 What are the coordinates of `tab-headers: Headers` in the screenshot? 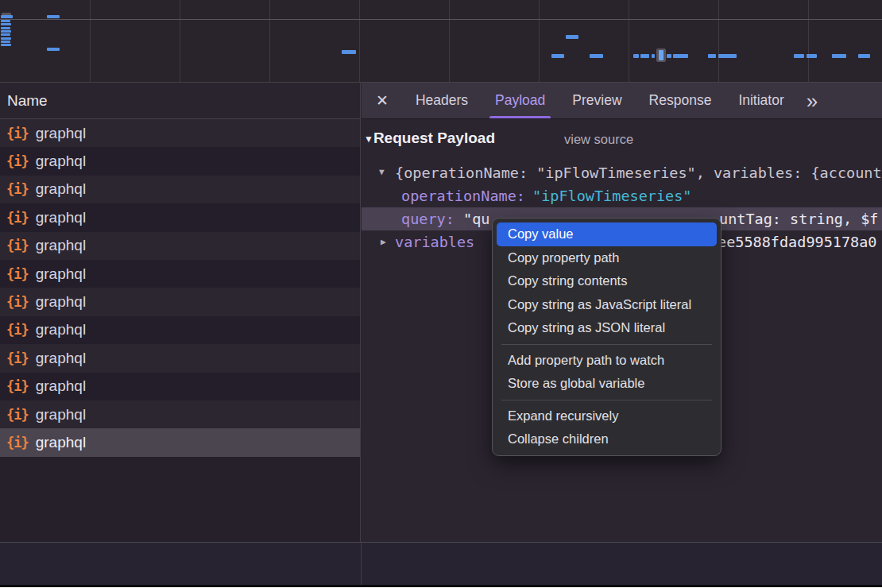 It's located at (442, 100).